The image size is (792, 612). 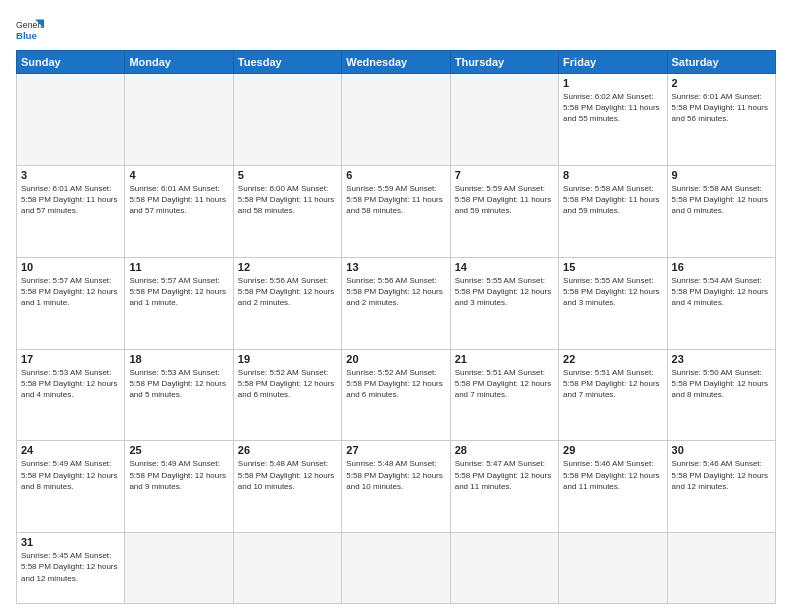 What do you see at coordinates (613, 62) in the screenshot?
I see `weekday-header-friday: Friday` at bounding box center [613, 62].